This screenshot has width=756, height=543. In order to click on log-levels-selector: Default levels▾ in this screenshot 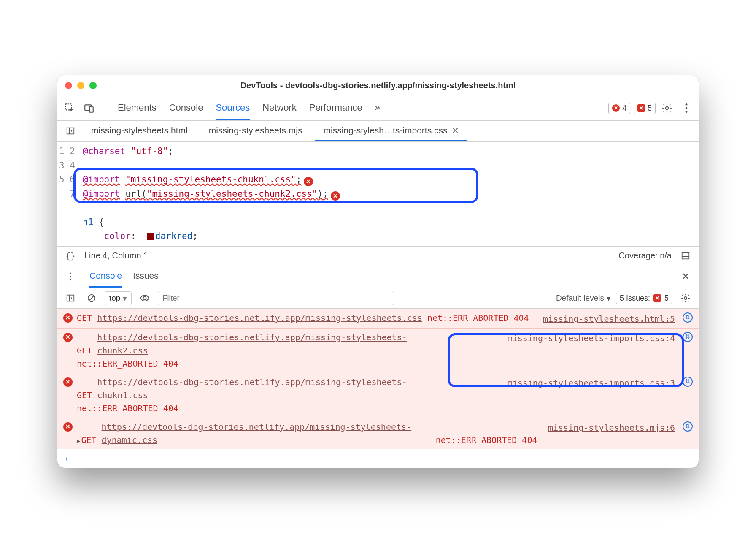, I will do `click(583, 298)`.